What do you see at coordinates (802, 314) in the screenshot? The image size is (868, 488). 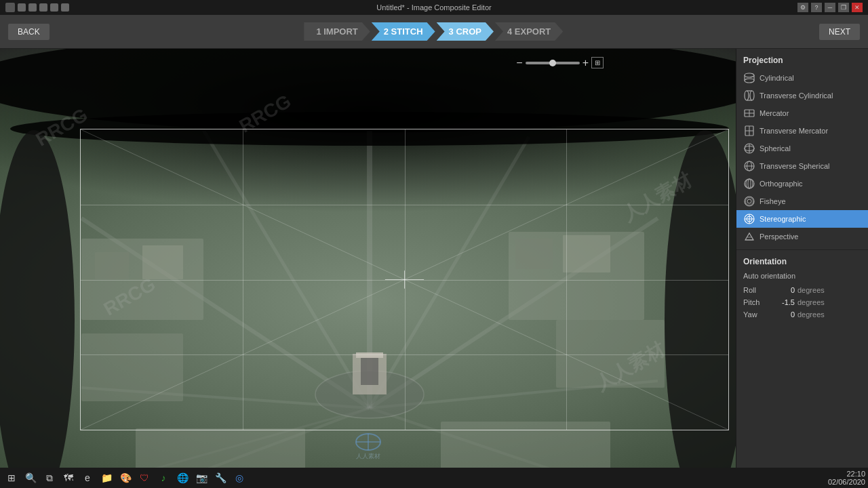 I see `orient-yaw-row: Yaw 0 degrees` at bounding box center [802, 314].